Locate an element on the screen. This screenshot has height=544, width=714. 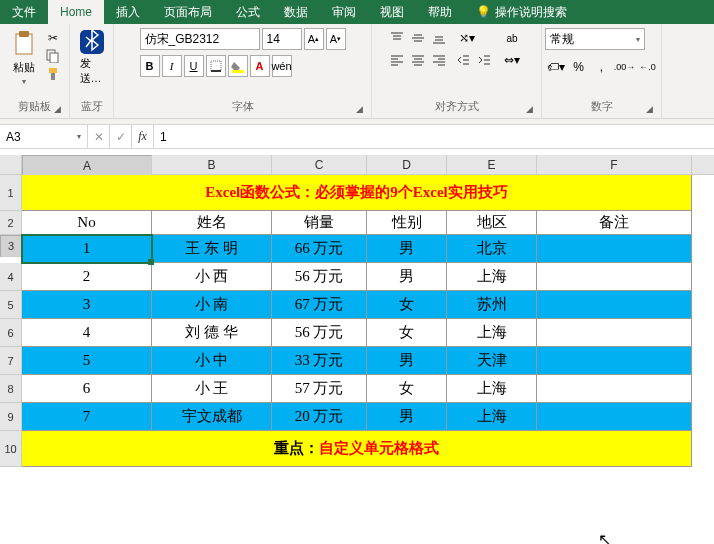
cell-E4: 上海 is located at coordinates (492, 277).